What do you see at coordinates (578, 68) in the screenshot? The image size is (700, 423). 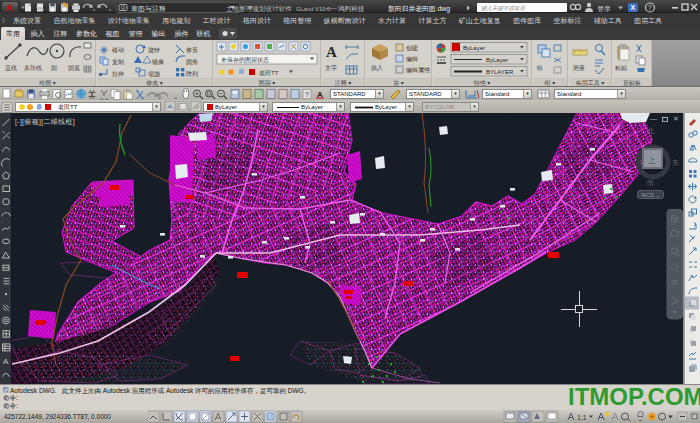 I see `svg-text: 测量` at bounding box center [578, 68].